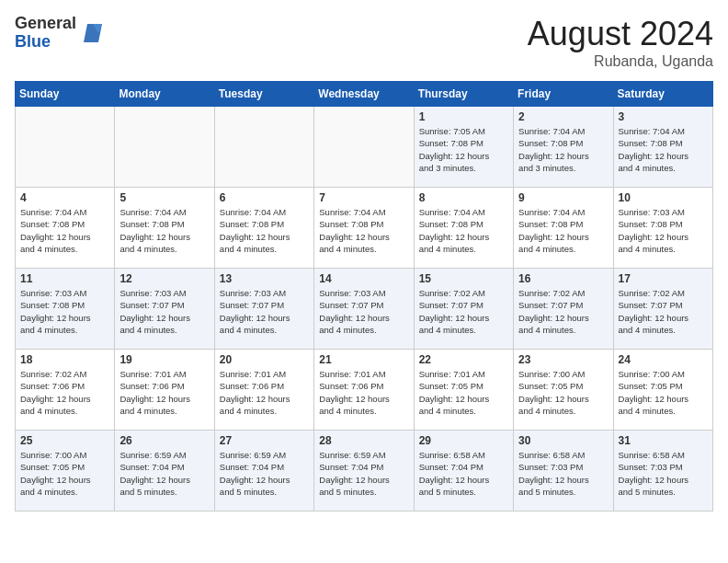  Describe the element at coordinates (563, 94) in the screenshot. I see `weekday-header-friday: Friday` at that location.